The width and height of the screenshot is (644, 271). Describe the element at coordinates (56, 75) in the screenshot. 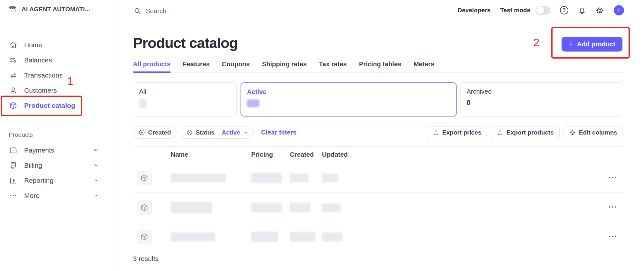

I see `sidebar-item-transactions: Transactions` at that location.